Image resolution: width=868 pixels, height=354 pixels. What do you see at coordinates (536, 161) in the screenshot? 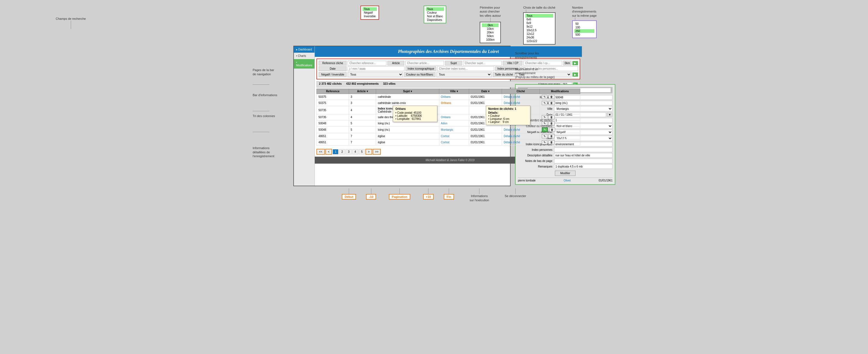
I see `modal-label-notes: Notes de bas de page` at bounding box center [536, 161].